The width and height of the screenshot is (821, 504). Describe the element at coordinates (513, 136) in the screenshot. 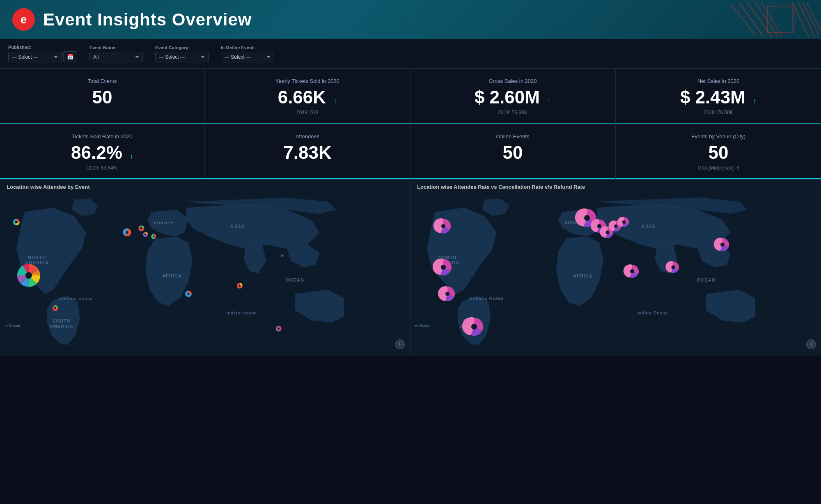

I see `metric-title: Online Events` at that location.